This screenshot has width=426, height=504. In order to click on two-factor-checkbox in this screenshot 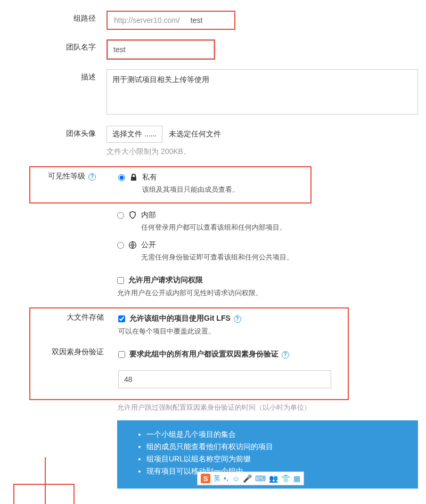, I will do `click(121, 355)`.